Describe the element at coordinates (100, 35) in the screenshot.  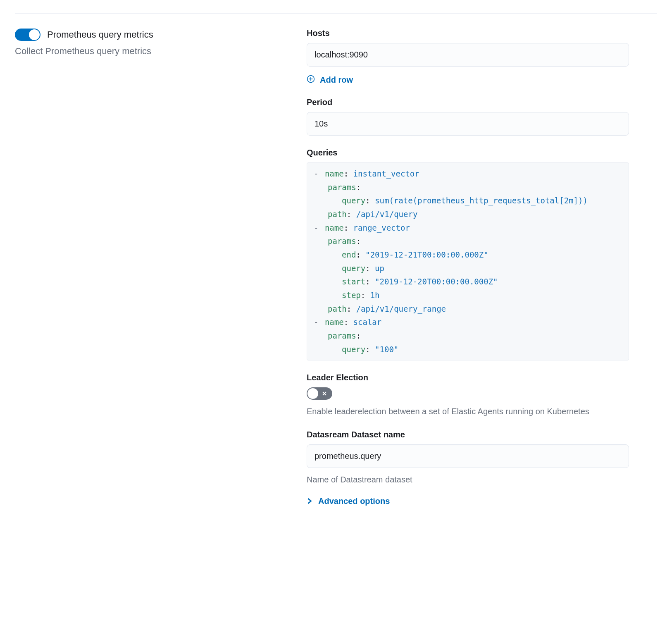
I see `section-title: Prometheus query metrics` at that location.